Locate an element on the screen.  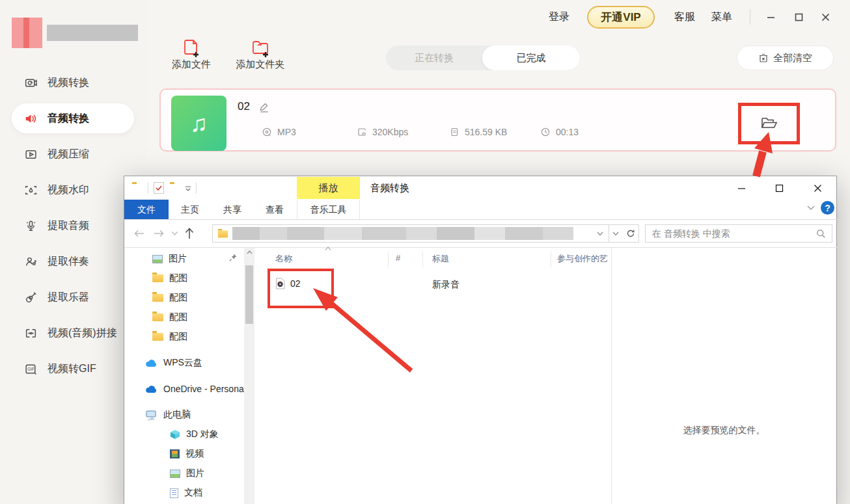
forward-icon is located at coordinates (159, 233).